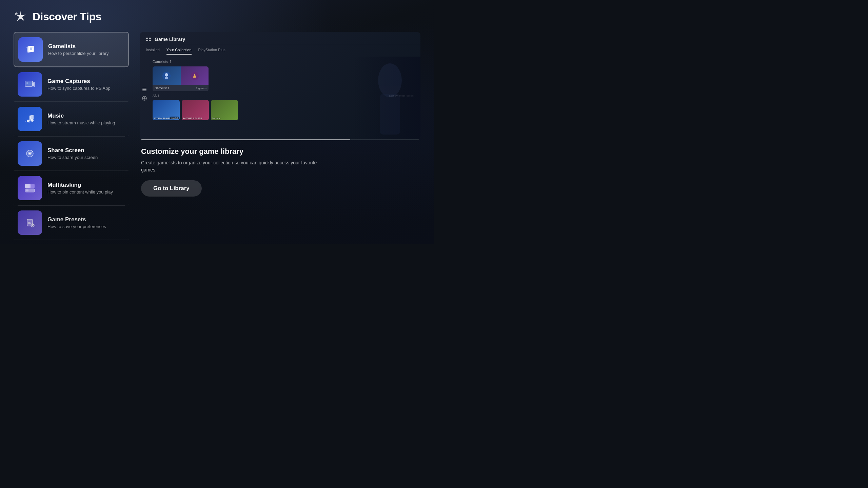 Image resolution: width=868 pixels, height=488 pixels. What do you see at coordinates (78, 54) in the screenshot?
I see `gamelists-subtitle: How to personalize your library` at bounding box center [78, 54].